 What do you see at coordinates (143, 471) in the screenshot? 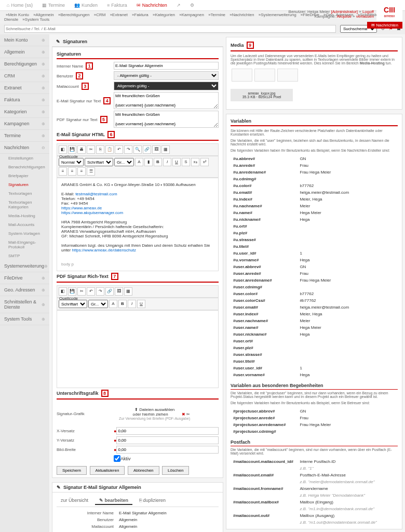
I see `cancel-button: Abbrechen` at bounding box center [143, 471].